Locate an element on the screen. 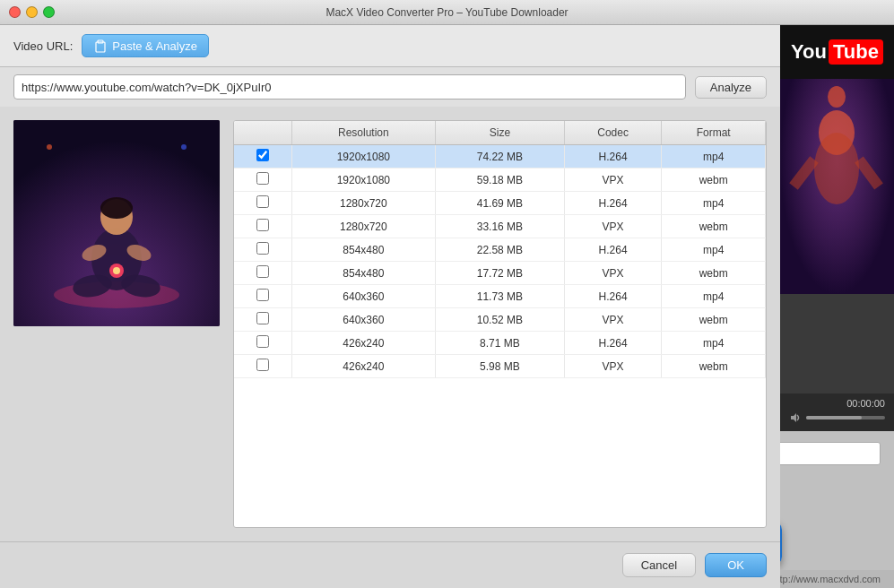  ok-button: OK is located at coordinates (735, 565).